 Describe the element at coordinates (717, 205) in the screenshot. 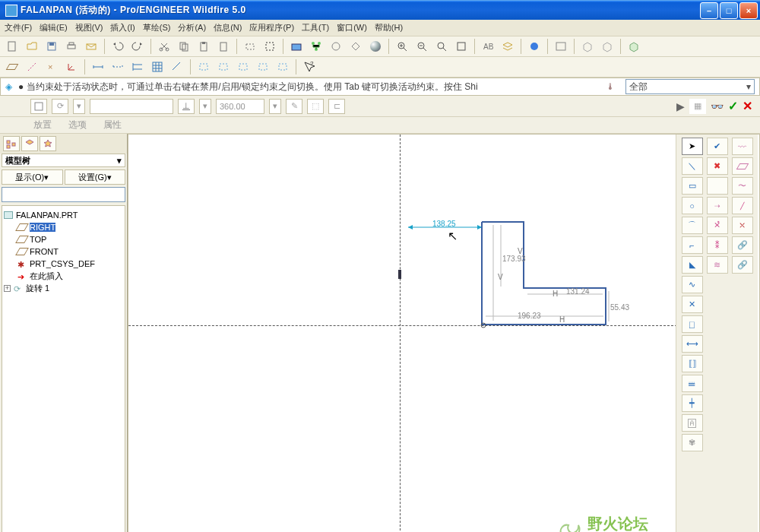

I see `offset-icon: ⇢` at that location.